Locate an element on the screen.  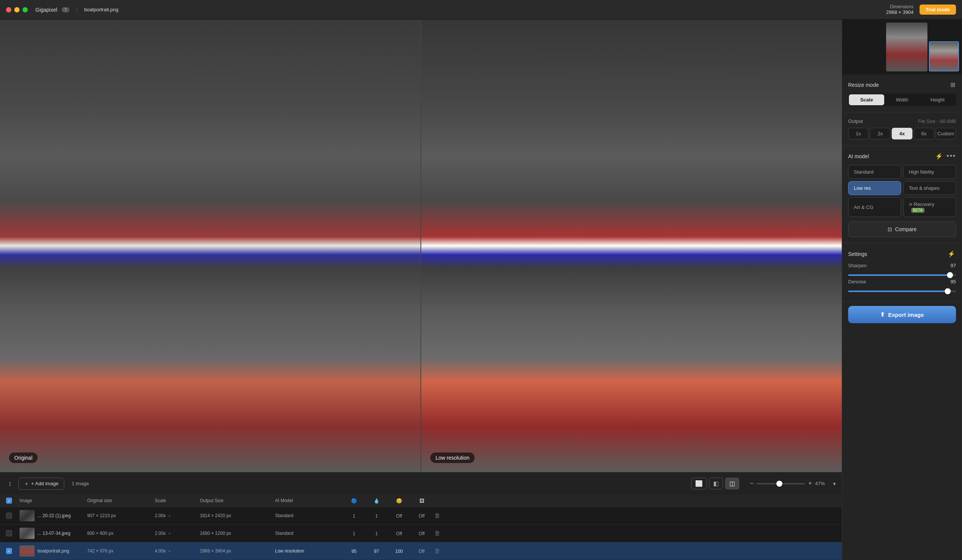
thumbnail-large is located at coordinates (907, 47).